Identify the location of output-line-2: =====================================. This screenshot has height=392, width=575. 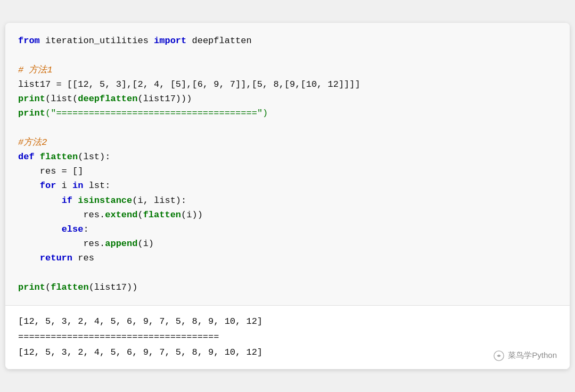
(288, 338).